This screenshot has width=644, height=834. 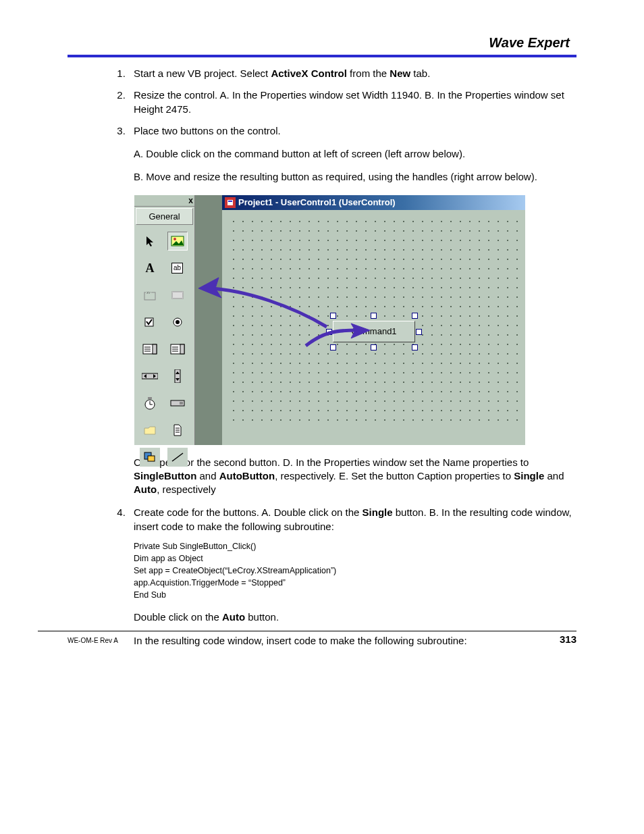 I want to click on page-header-title: Wave Expert, so click(x=322, y=45).